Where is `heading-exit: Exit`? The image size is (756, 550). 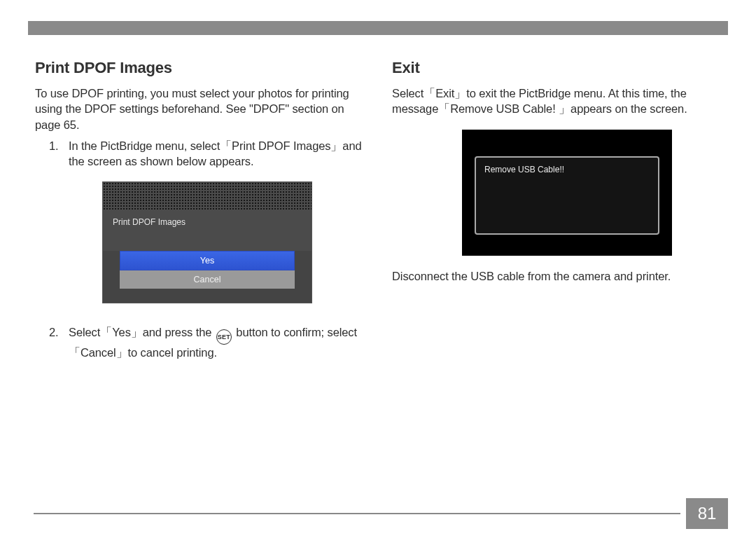
heading-exit: Exit is located at coordinates (556, 68).